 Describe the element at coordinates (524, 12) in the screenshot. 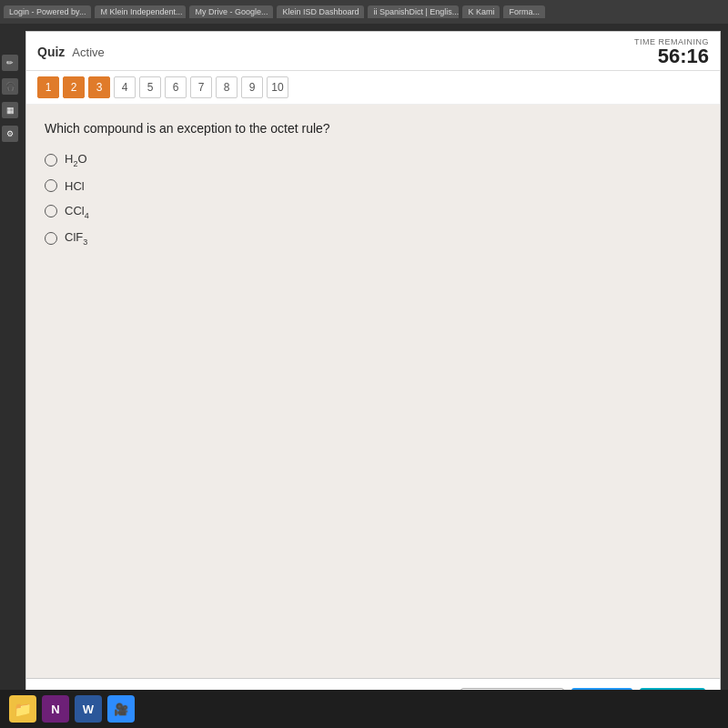

I see `tab-forma: Forma...` at that location.